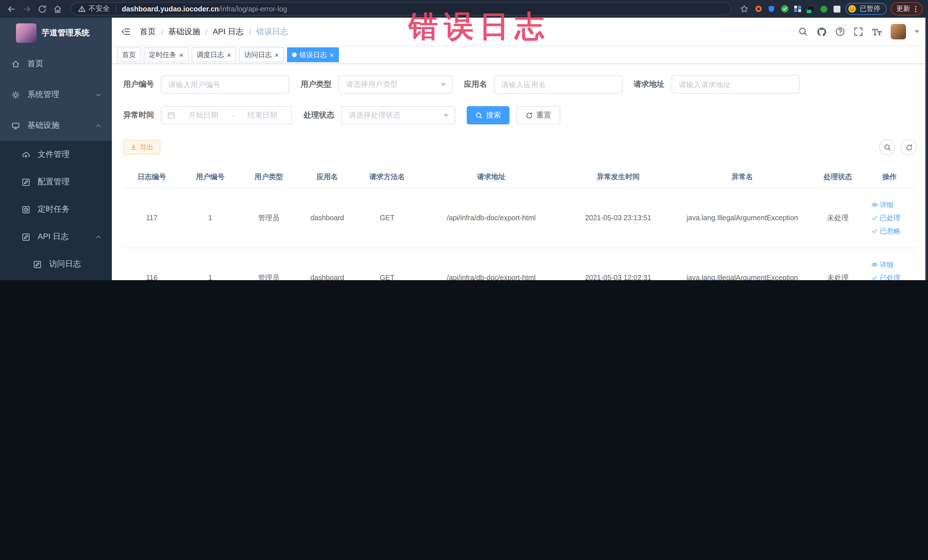 Image resolution: width=928 pixels, height=560 pixels. What do you see at coordinates (735, 84) in the screenshot?
I see `request-url-input` at bounding box center [735, 84].